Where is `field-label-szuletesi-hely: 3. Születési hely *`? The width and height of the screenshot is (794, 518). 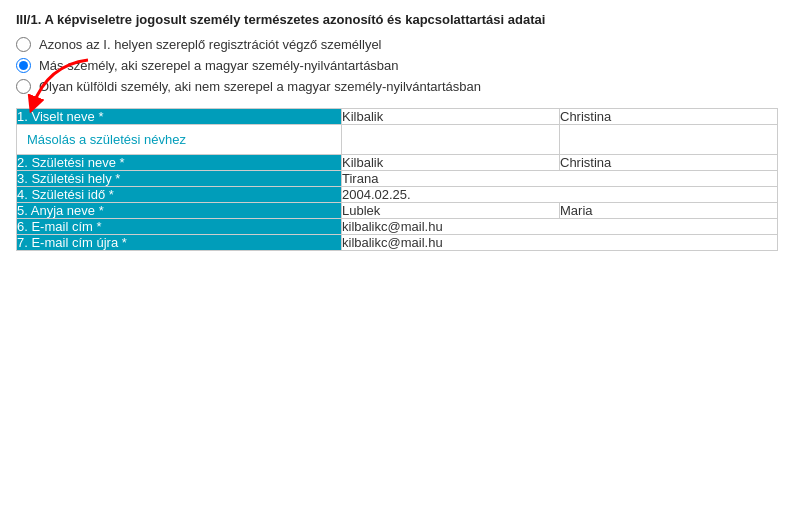 field-label-szuletesi-hely: 3. Születési hely * is located at coordinates (180, 179).